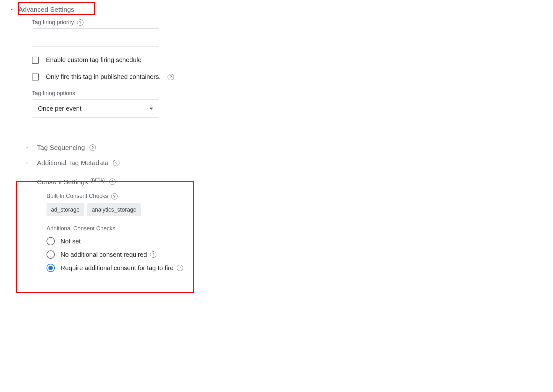  Describe the element at coordinates (114, 210) in the screenshot. I see `consent-tag-chip: analytics_storage` at that location.